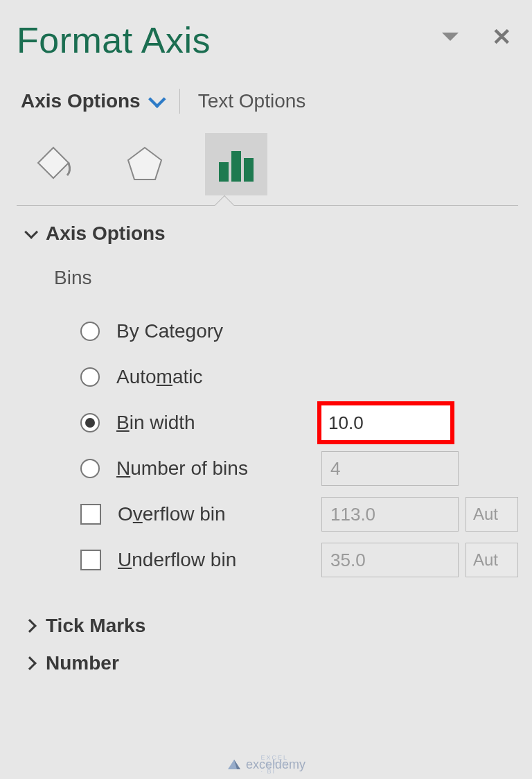  I want to click on tab-divider, so click(180, 101).